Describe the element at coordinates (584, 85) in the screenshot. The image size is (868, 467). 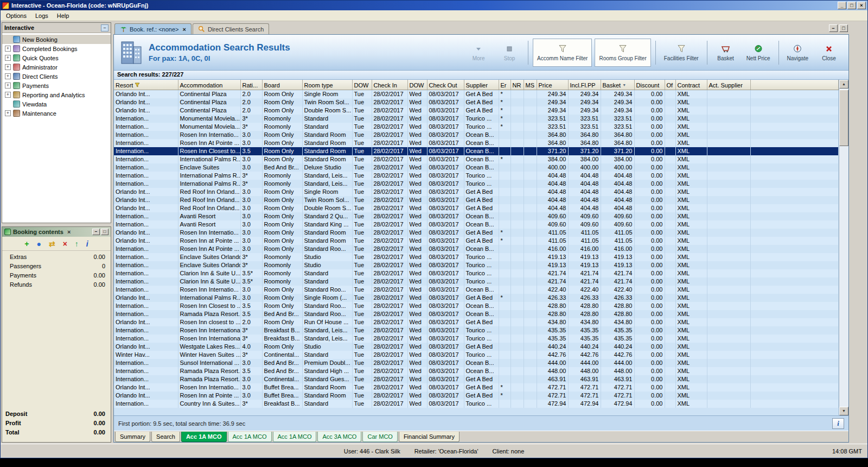
I see `column-header-incl-fl-pp: Incl.Fl.PP` at that location.